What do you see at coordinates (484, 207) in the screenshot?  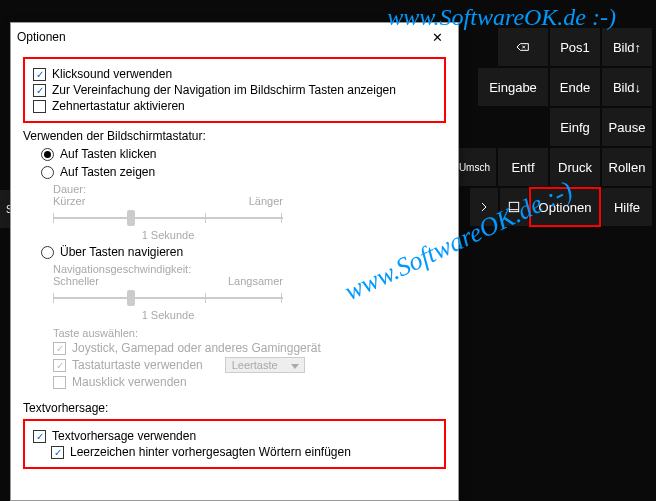 I see `arrow-right-key` at bounding box center [484, 207].